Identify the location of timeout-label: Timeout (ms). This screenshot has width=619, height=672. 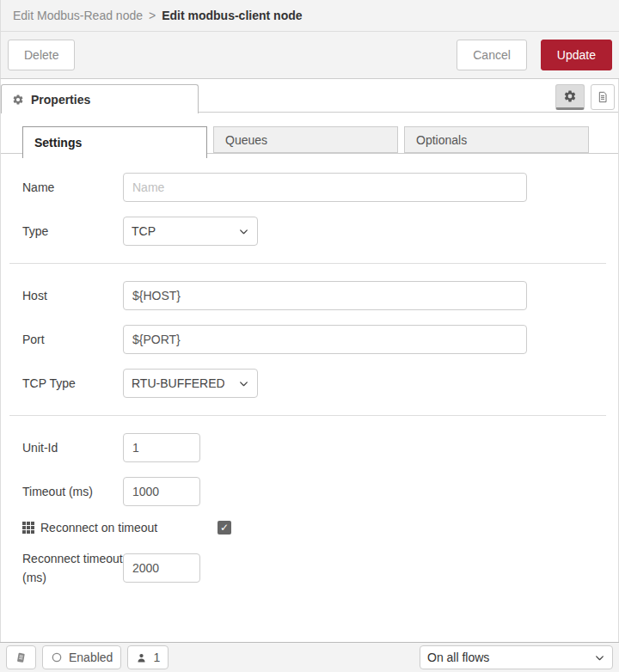
(72, 492).